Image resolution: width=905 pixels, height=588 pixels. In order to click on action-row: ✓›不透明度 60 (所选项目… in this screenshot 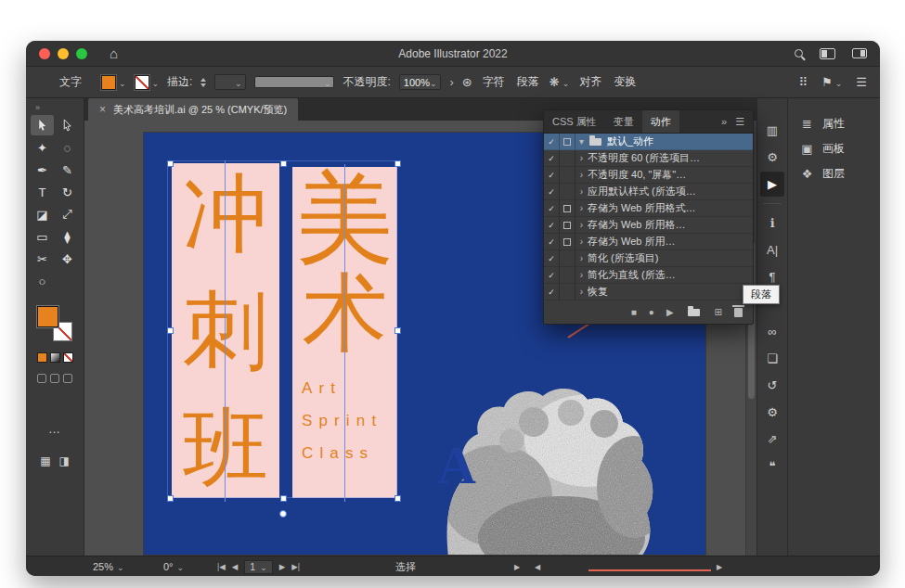, I will do `click(648, 159)`.